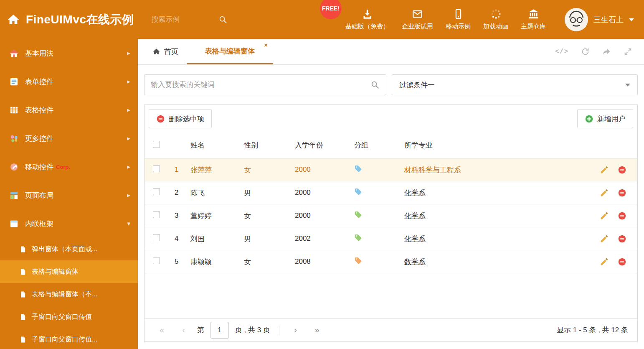  I want to click on nav-label: 加载动画, so click(496, 27).